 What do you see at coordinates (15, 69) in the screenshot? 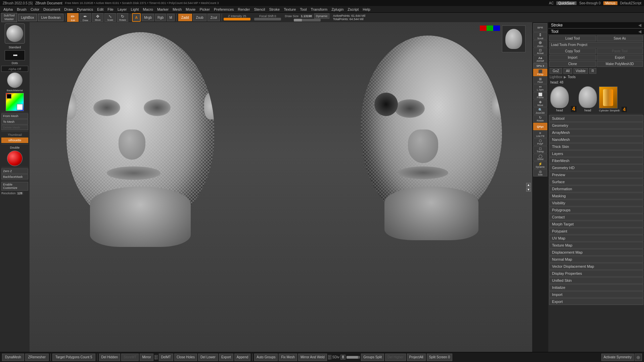
I see `alpha-preview: Alpha Off` at bounding box center [15, 69].